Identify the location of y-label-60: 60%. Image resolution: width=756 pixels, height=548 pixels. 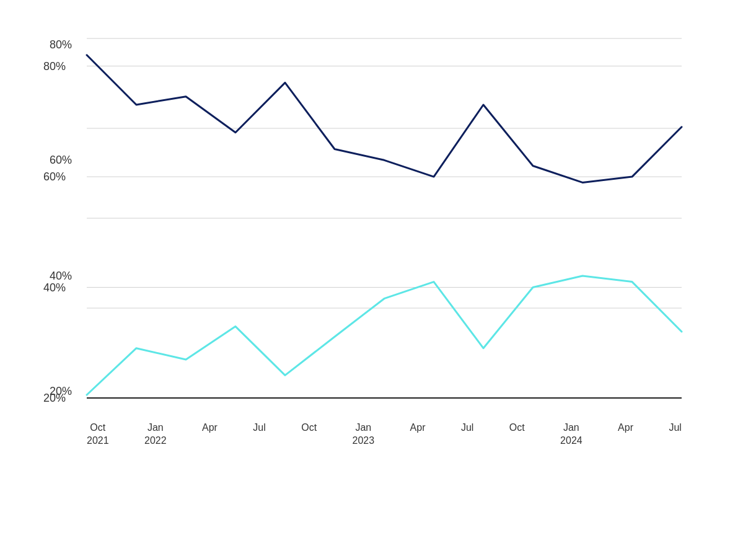
(61, 160).